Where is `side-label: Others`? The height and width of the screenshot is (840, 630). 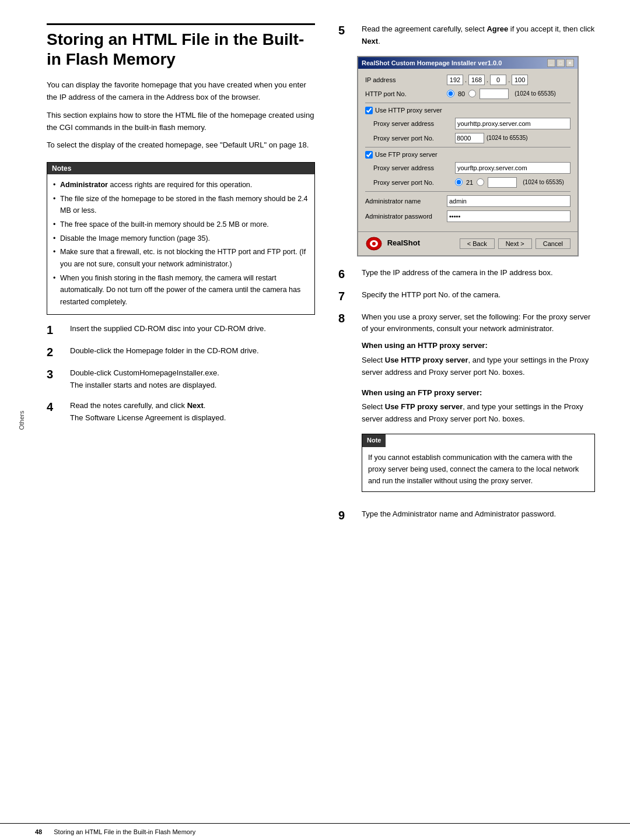
side-label: Others is located at coordinates (22, 420).